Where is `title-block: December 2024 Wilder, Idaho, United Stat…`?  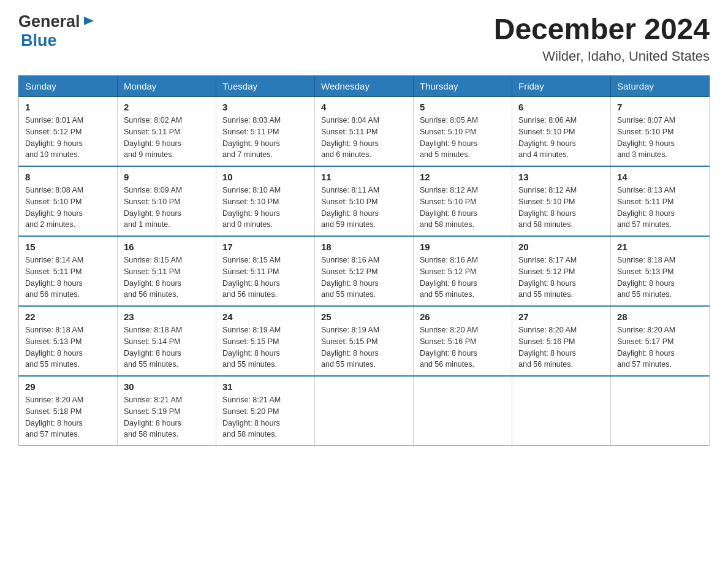 title-block: December 2024 Wilder, Idaho, United Stat… is located at coordinates (602, 38).